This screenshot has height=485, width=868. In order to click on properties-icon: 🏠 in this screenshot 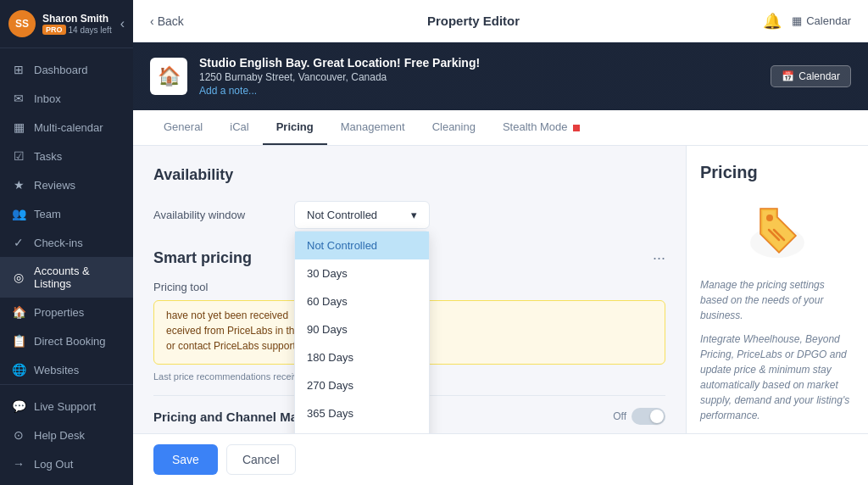, I will do `click(19, 312)`.